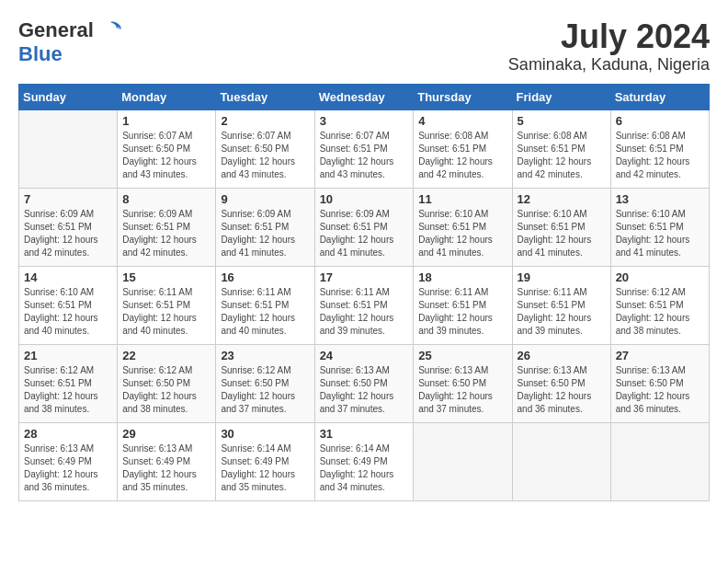 This screenshot has height=563, width=728. I want to click on calendar-day-cell: 16Sunrise: 6:11 AM Sunset: 6:51 PM Dayli…, so click(265, 305).